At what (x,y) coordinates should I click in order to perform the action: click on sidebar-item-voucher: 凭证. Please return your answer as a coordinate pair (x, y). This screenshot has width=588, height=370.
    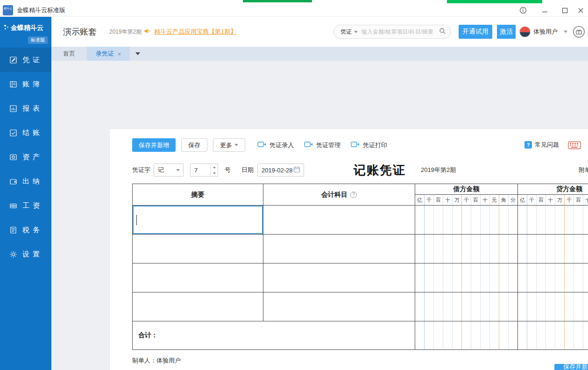
    Looking at the image, I should click on (26, 60).